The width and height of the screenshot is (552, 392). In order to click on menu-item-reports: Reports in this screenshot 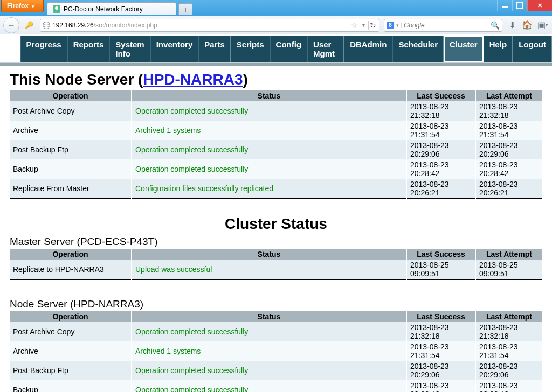, I will do `click(88, 49)`.